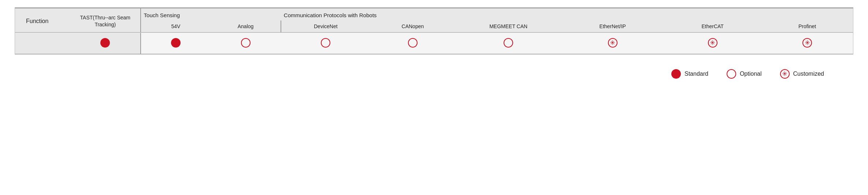 This screenshot has width=868, height=195. What do you see at coordinates (676, 74) in the screenshot?
I see `legend-standard-icon` at bounding box center [676, 74].